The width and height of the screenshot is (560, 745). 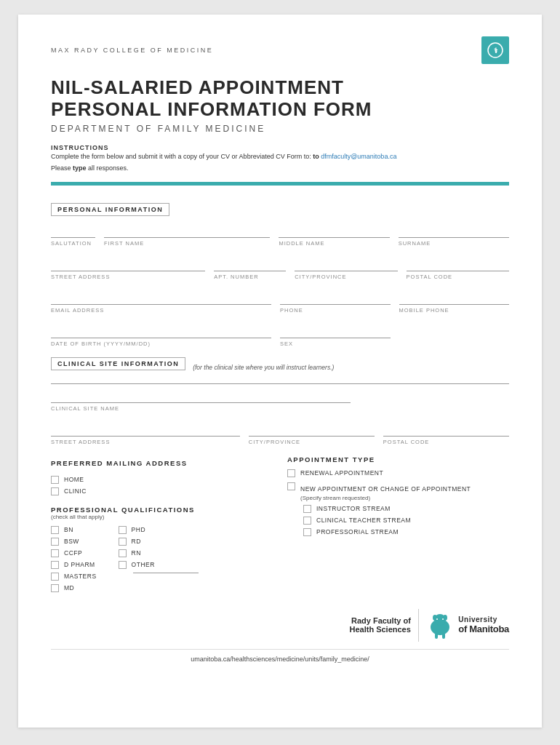 What do you see at coordinates (353, 509) in the screenshot?
I see `instructor-stream-label: INSTRUCTOR STREAM` at bounding box center [353, 509].